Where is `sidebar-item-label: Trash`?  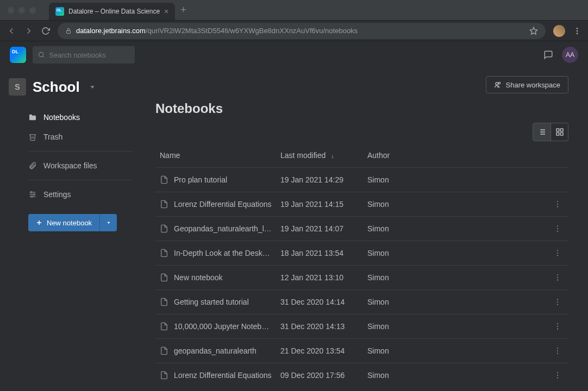 sidebar-item-label: Trash is located at coordinates (53, 137).